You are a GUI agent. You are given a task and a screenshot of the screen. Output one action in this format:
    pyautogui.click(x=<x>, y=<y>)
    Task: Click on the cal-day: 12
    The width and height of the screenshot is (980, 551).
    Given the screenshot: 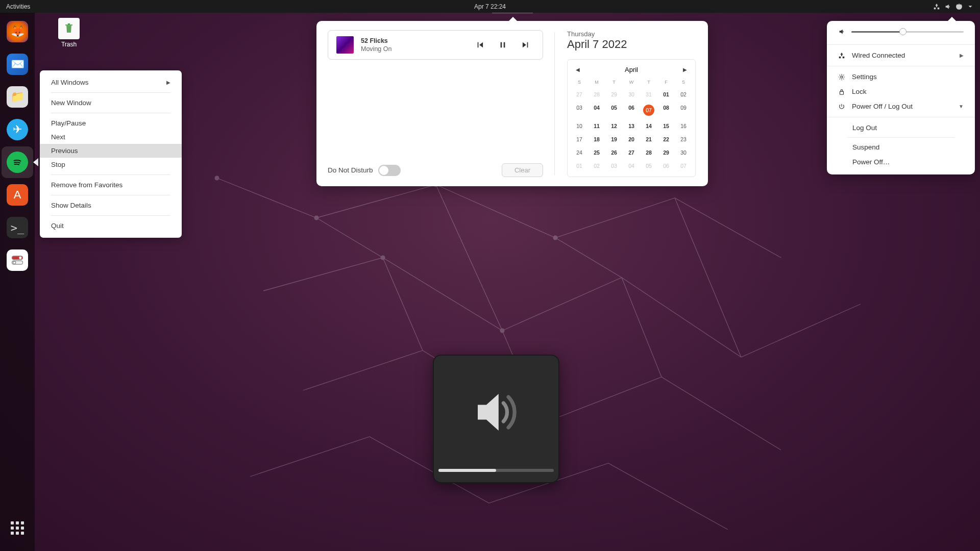 What is the action you would take?
    pyautogui.click(x=614, y=126)
    